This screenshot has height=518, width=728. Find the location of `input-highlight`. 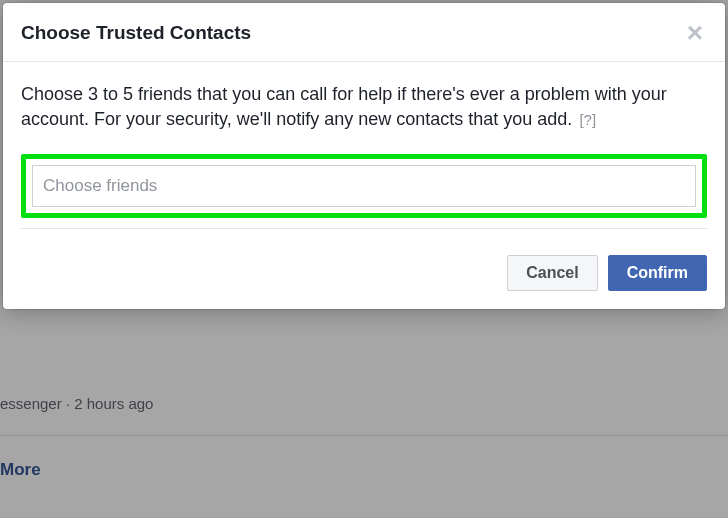

input-highlight is located at coordinates (364, 186).